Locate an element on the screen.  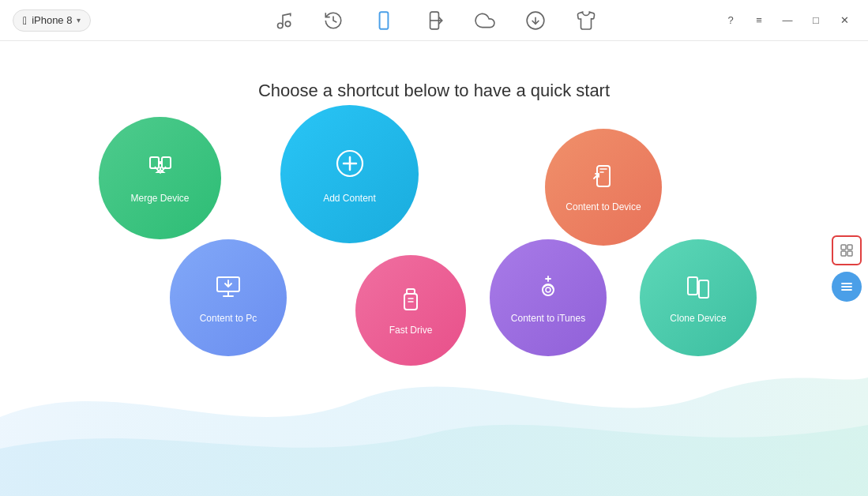
grid-view-button is located at coordinates (847, 250).